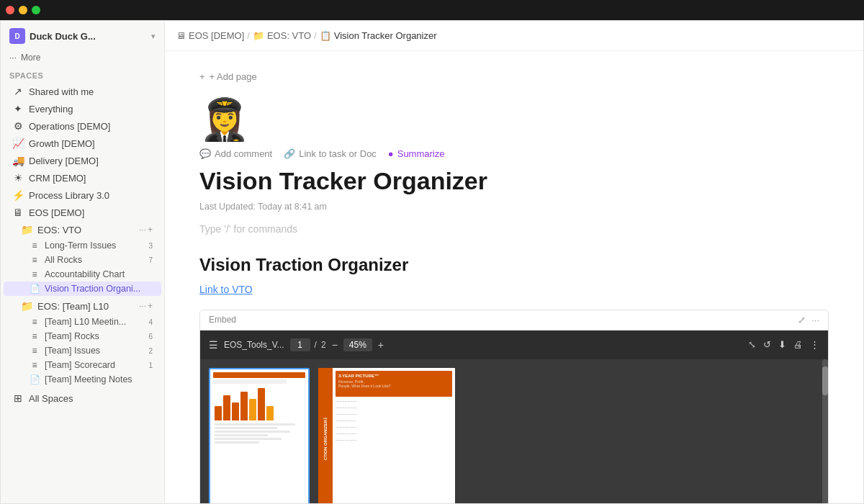 The image size is (864, 504). I want to click on embed-label: Embed, so click(500, 320).